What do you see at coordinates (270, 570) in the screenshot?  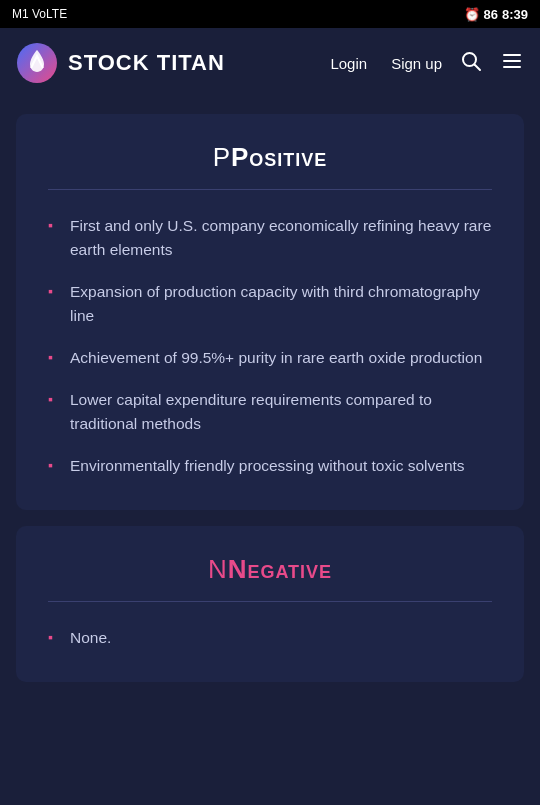 I see `negative-title: NNegative` at bounding box center [270, 570].